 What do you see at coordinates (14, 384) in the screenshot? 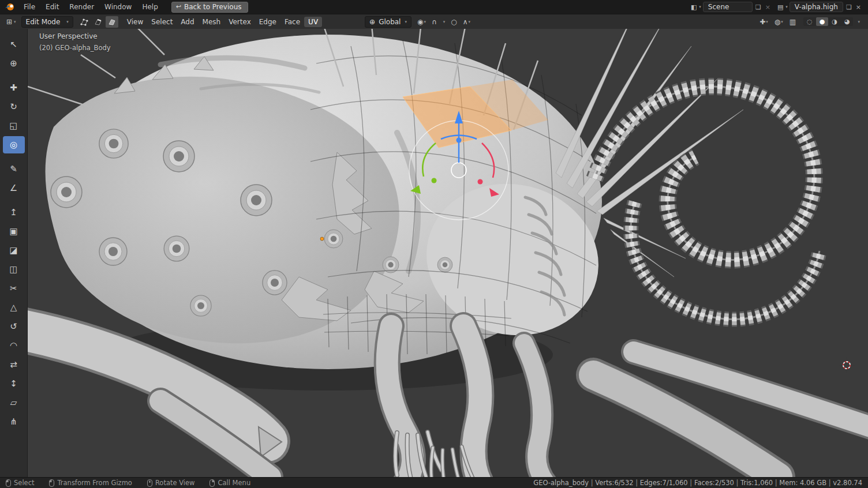
I see `tool-shrink-fatten: ↕` at bounding box center [14, 384].